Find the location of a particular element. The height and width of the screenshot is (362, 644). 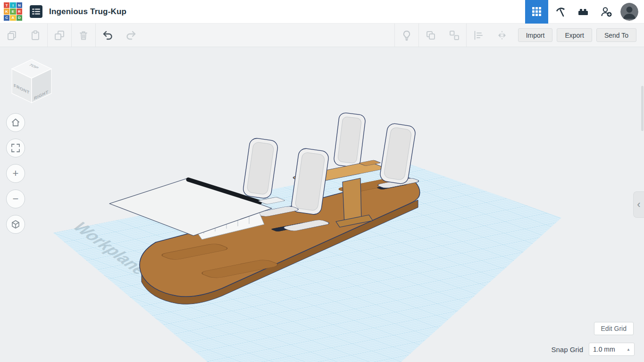

fit-view-icon is located at coordinates (16, 148).